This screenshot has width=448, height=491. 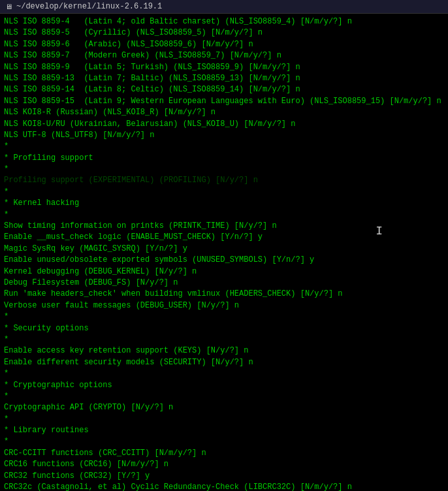 What do you see at coordinates (224, 272) in the screenshot?
I see `terminal-line: Kernel debugging (DEBUG_KERNEL) [N/y/?] …` at bounding box center [224, 272].